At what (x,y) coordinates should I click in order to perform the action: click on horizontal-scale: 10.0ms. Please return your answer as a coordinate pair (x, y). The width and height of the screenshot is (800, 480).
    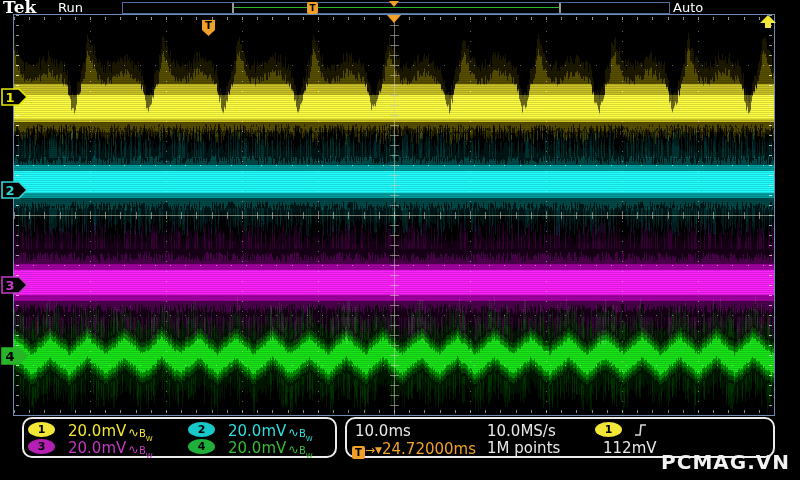
    Looking at the image, I should click on (383, 431).